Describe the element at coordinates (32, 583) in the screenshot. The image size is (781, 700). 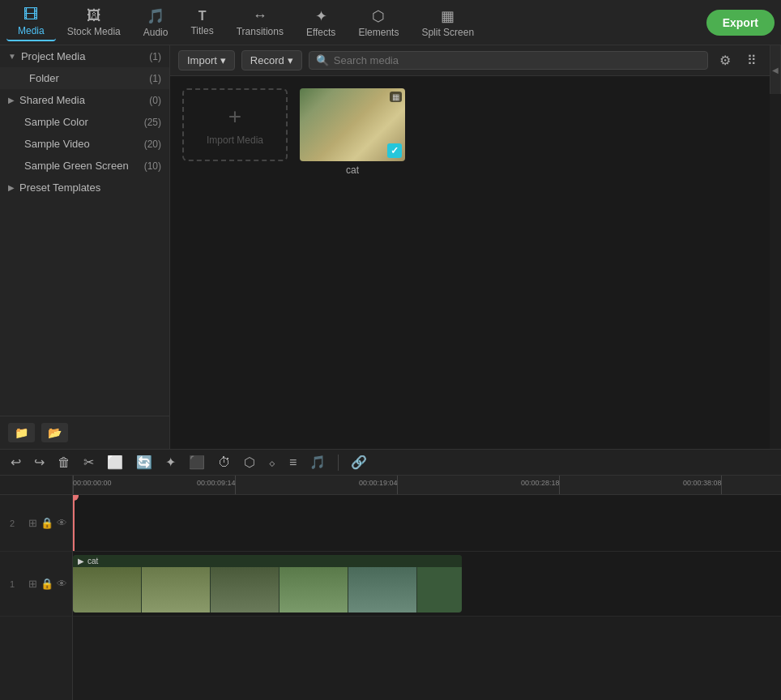
I see `track-1-layer-icon: ⊞` at that location.